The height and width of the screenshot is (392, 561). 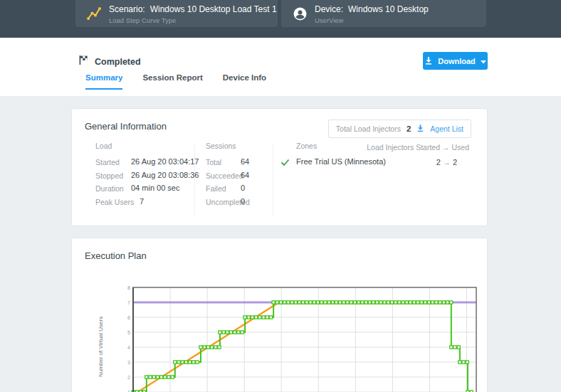 I want to click on scenario-panel: Scenario:Windows 10 Desktop Load Test 1 …, so click(x=177, y=14).